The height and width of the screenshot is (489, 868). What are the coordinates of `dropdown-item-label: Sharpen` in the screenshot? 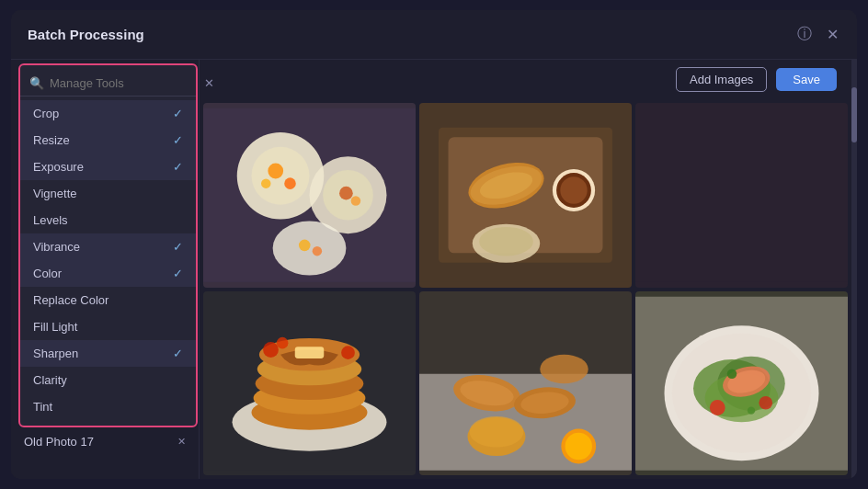 It's located at (55, 353).